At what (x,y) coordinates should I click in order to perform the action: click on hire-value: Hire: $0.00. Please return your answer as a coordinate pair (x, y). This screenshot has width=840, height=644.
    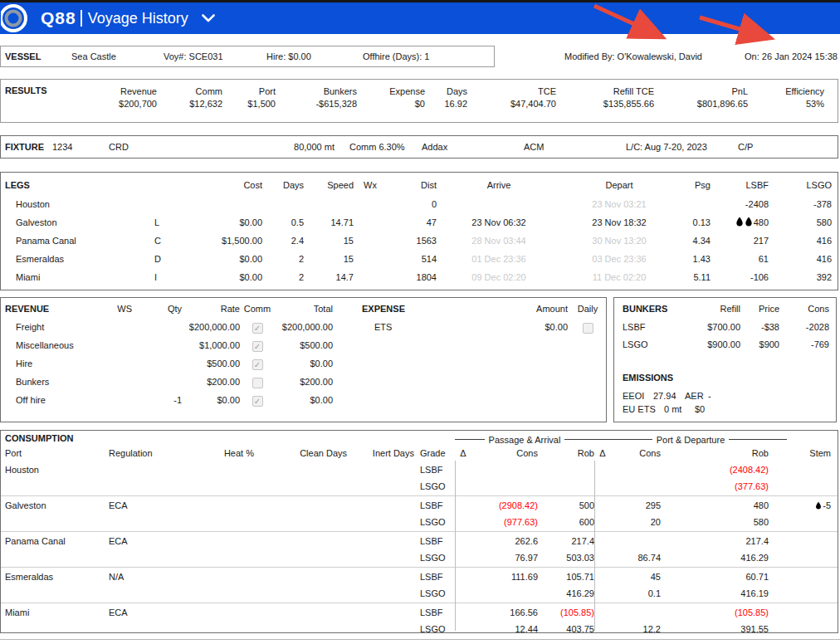
    Looking at the image, I should click on (289, 56).